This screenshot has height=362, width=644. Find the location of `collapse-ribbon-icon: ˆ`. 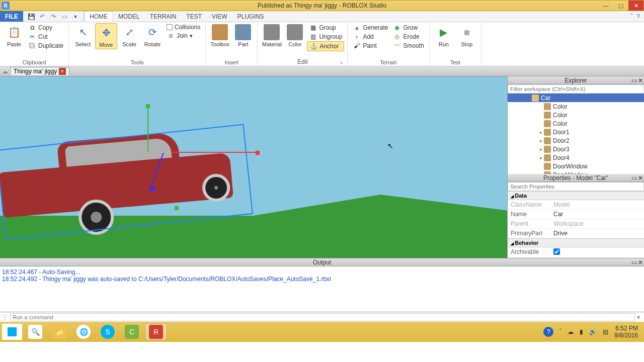

collapse-ribbon-icon: ˆ is located at coordinates (631, 17).